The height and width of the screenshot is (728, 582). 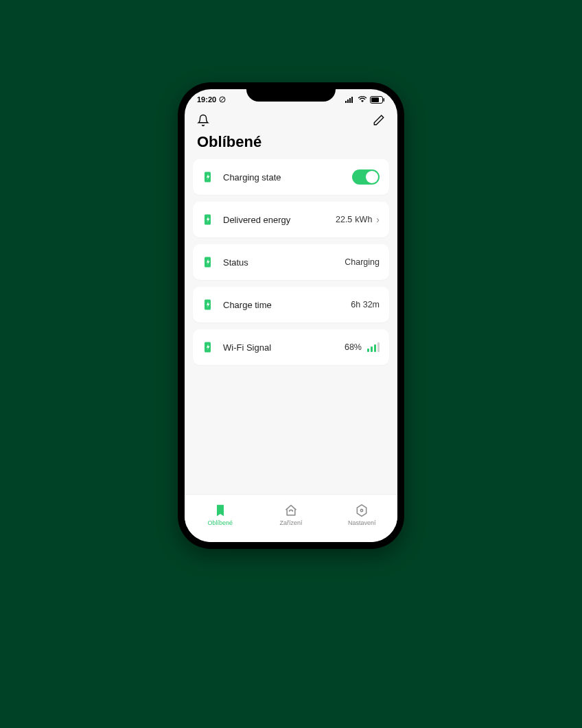 I want to click on favorites-list: Charging state Delivered energy 22.5 kWh…, so click(x=291, y=262).